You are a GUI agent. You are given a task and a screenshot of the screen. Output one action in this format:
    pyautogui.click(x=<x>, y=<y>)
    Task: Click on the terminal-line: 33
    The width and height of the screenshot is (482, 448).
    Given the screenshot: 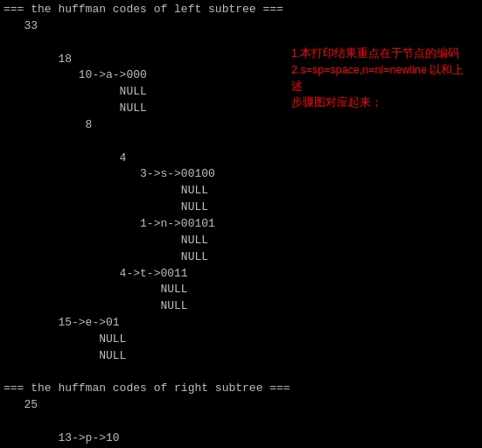 What is the action you would take?
    pyautogui.click(x=241, y=26)
    